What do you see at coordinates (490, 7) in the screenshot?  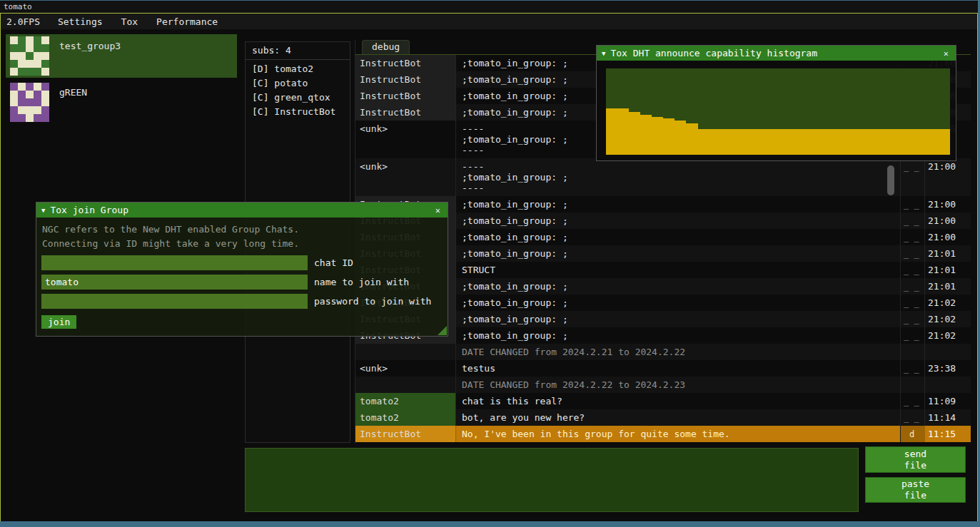 I see `window-titlebar: tomato` at bounding box center [490, 7].